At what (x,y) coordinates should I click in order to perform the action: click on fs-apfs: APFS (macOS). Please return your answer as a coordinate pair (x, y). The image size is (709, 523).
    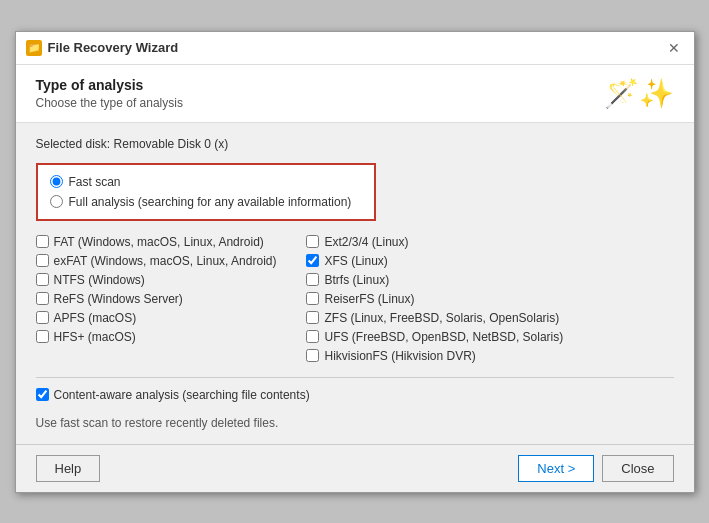
    Looking at the image, I should click on (156, 318).